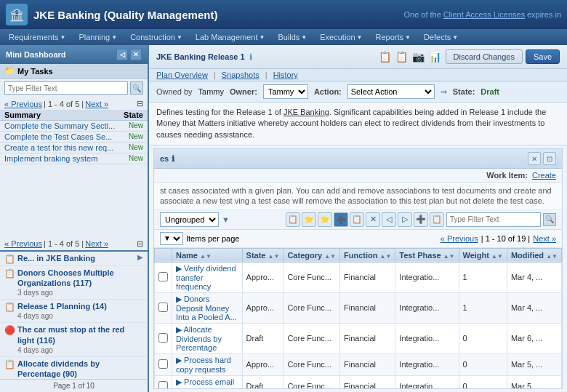 This screenshot has height=392, width=567. I want to click on tb-icon-doc: 📋, so click(357, 220).